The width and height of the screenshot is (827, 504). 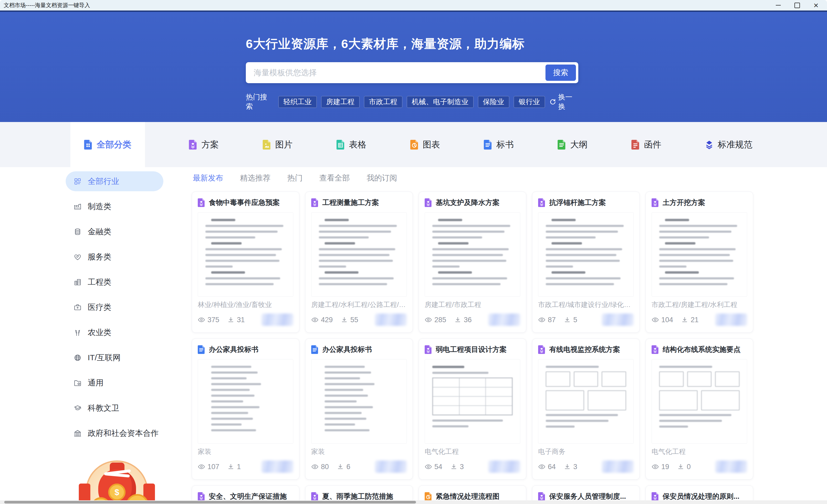 What do you see at coordinates (115, 433) in the screenshot?
I see `sidebar-item-政府和社会资本合作: 政府和社会资本合作` at bounding box center [115, 433].